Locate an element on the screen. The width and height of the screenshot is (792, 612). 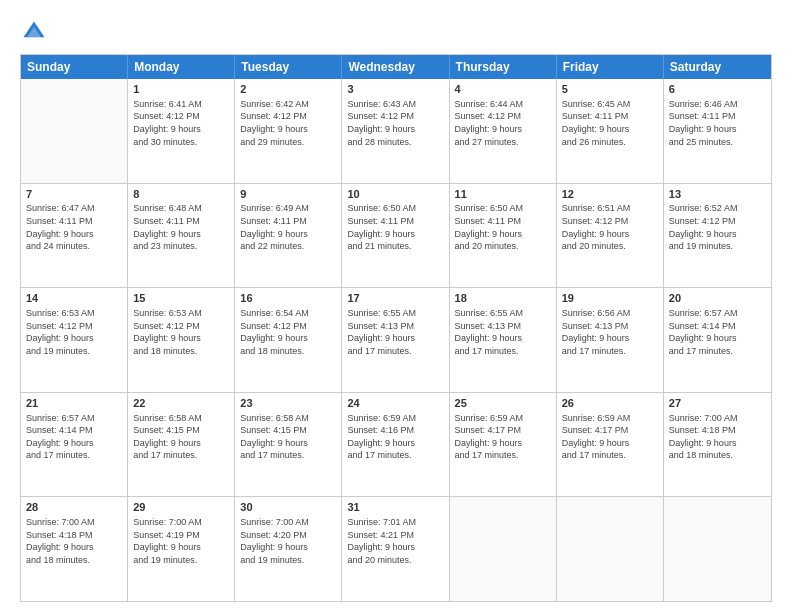
day-number: 6 is located at coordinates (718, 90).